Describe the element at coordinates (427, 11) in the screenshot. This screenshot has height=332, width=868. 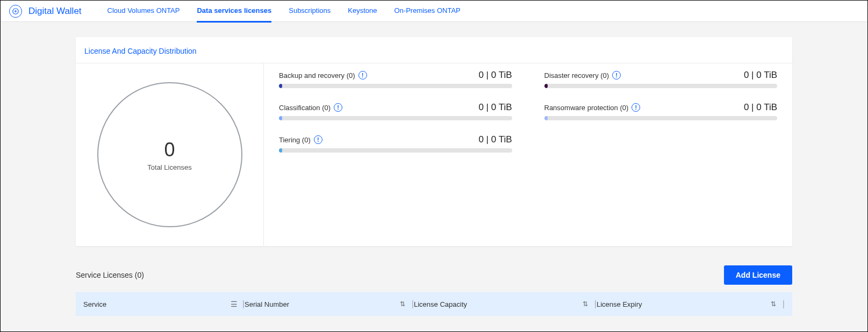
I see `tab-on-premises-ontap: On-Premises ONTAP` at that location.